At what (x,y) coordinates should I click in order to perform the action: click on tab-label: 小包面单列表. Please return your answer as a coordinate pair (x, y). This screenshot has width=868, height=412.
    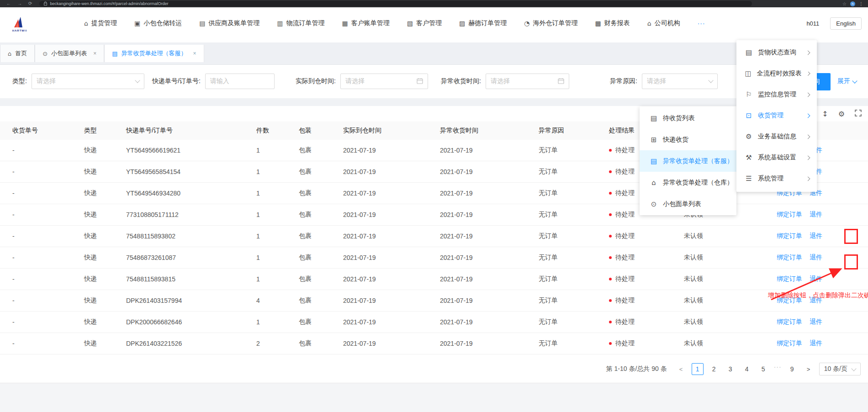
    Looking at the image, I should click on (69, 53).